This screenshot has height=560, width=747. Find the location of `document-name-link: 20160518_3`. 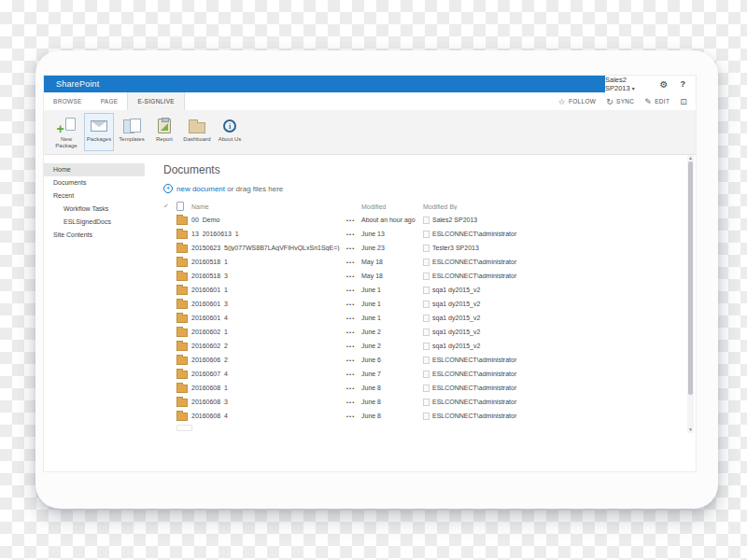

document-name-link: 20160518_3 is located at coordinates (269, 276).